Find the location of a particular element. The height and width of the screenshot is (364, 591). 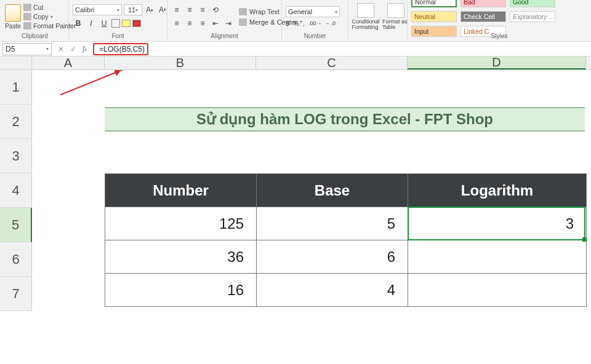

copy-icon is located at coordinates (27, 17).